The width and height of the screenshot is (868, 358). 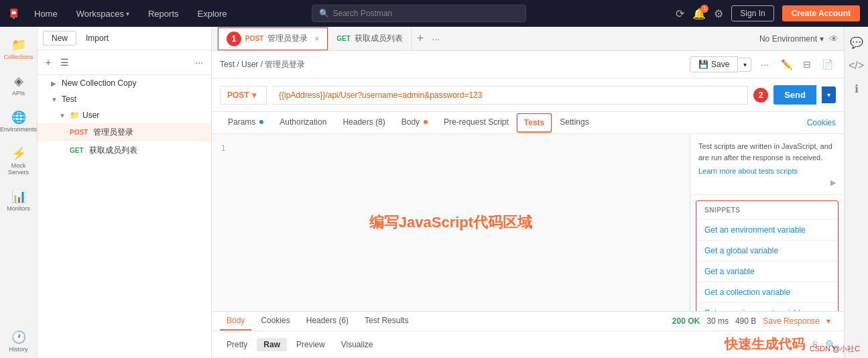 What do you see at coordinates (125, 99) in the screenshot?
I see `collection-item-test: ▼ Test` at bounding box center [125, 99].